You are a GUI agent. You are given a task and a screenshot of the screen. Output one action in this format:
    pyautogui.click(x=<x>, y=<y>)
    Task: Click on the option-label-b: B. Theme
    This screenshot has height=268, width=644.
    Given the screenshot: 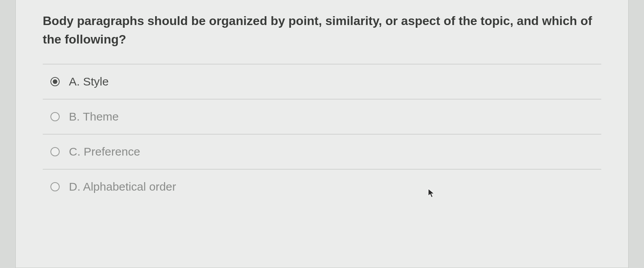 What is the action you would take?
    pyautogui.click(x=94, y=117)
    